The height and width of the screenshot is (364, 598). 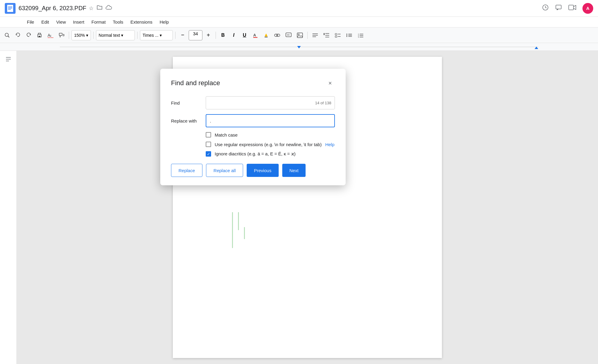 What do you see at coordinates (315, 35) in the screenshot?
I see `align-button` at bounding box center [315, 35].